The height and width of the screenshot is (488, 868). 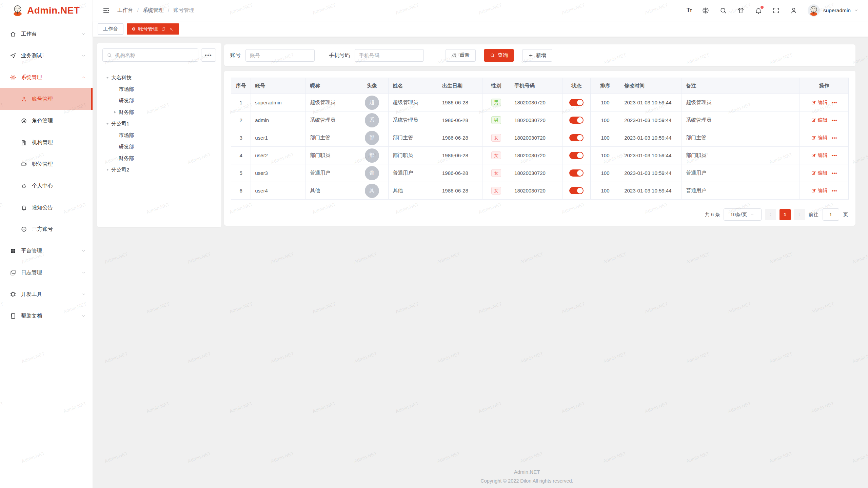 What do you see at coordinates (706, 11) in the screenshot?
I see `language-icon` at bounding box center [706, 11].